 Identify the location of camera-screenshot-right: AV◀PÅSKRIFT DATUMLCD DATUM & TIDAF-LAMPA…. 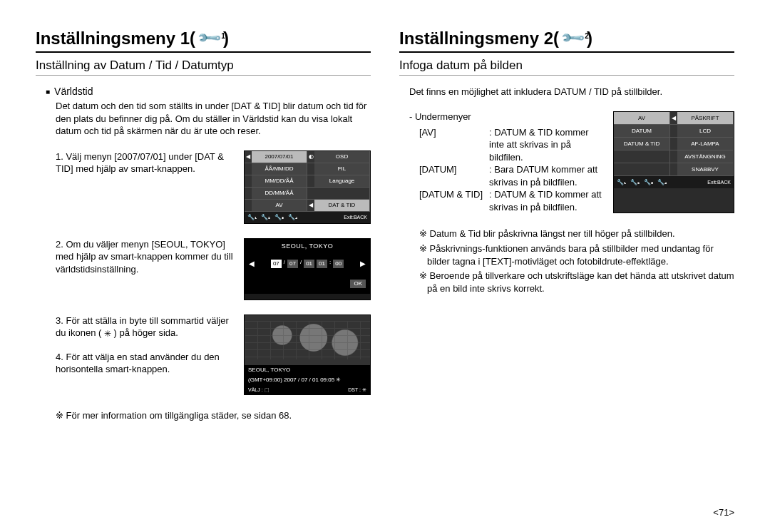
(674, 163).